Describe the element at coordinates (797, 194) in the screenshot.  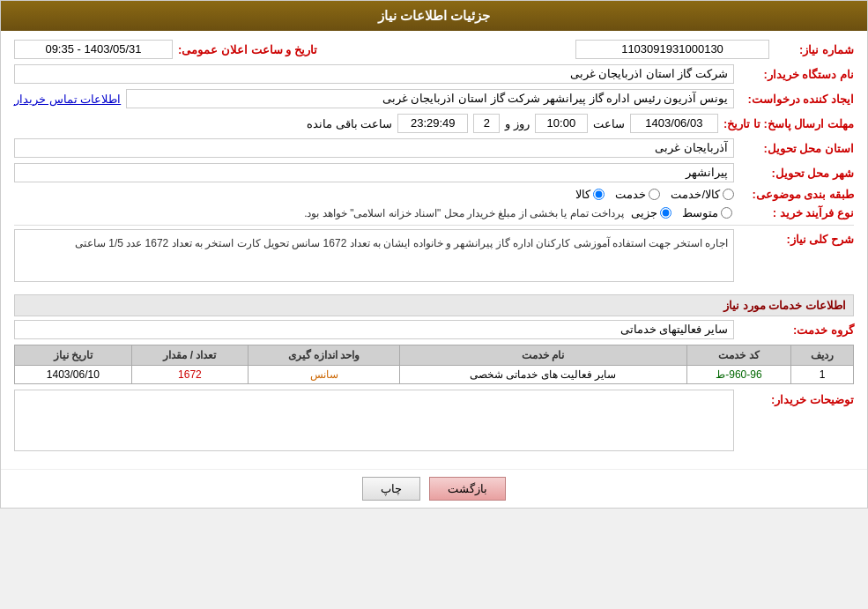
I see `category-label: طبقه بندی موضوعی:` at that location.